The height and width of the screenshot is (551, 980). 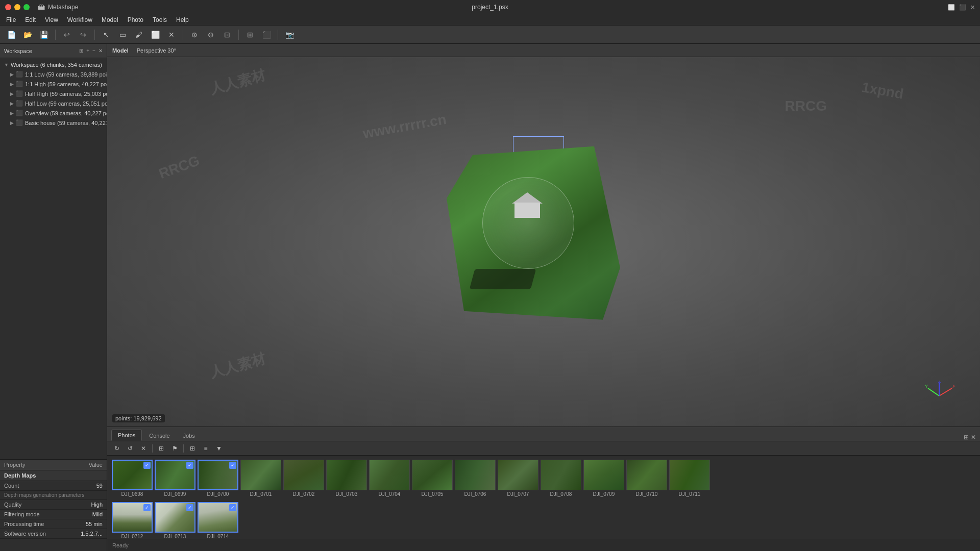 I want to click on photo-item-0704: DJI_0704, so click(x=389, y=479).